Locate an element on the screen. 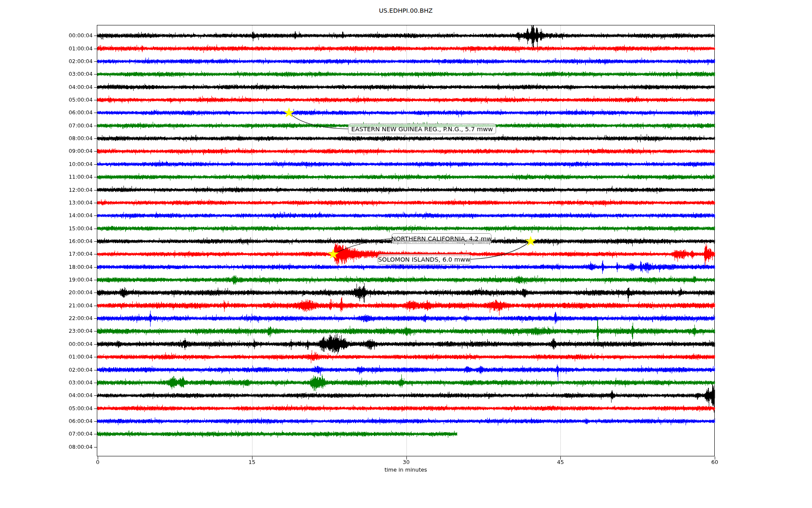 This screenshot has width=812, height=508. y-tick-label: 15:00:04 is located at coordinates (47, 229).